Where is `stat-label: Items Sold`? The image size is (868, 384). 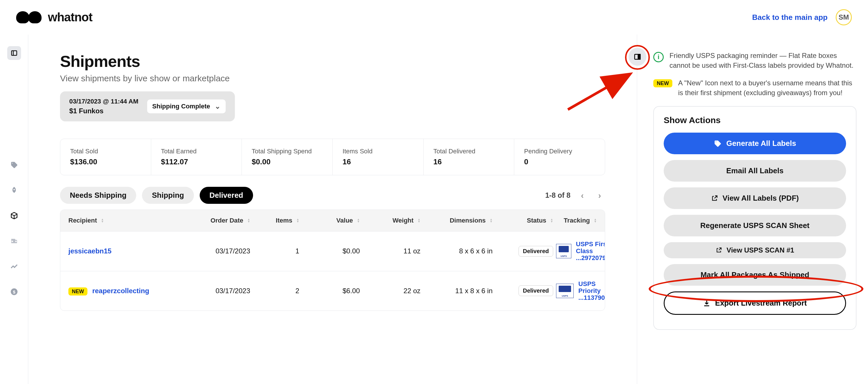
stat-label: Items Sold is located at coordinates (378, 151).